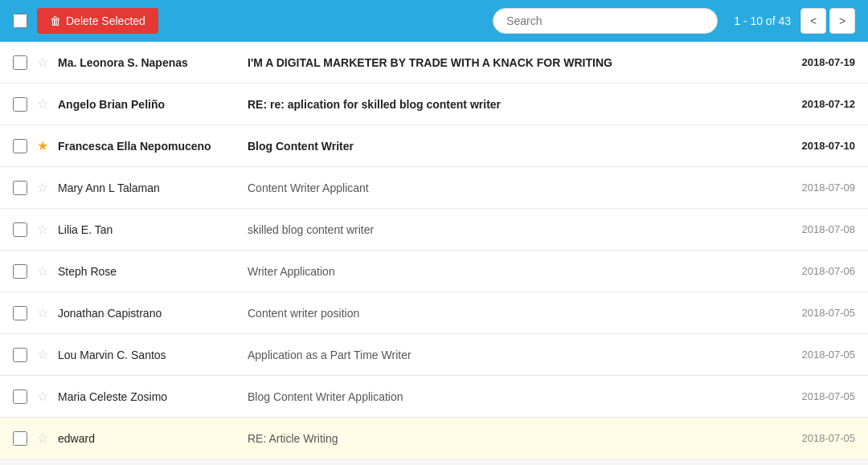 The height and width of the screenshot is (465, 868). Describe the element at coordinates (434, 104) in the screenshot. I see `table-row: ☆ Angelo Brian Peliño RE: re: aplication…` at that location.